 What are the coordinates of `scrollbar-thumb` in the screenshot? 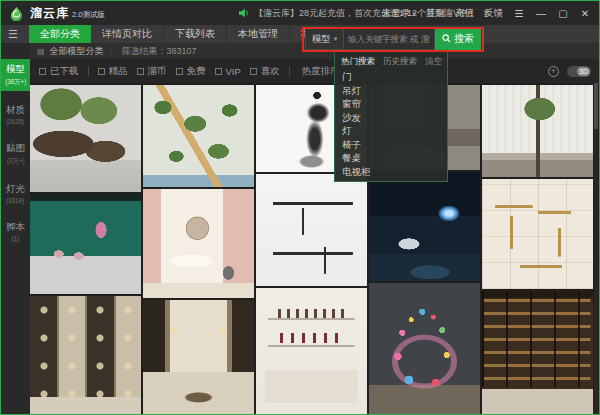 It's located at (596, 106).